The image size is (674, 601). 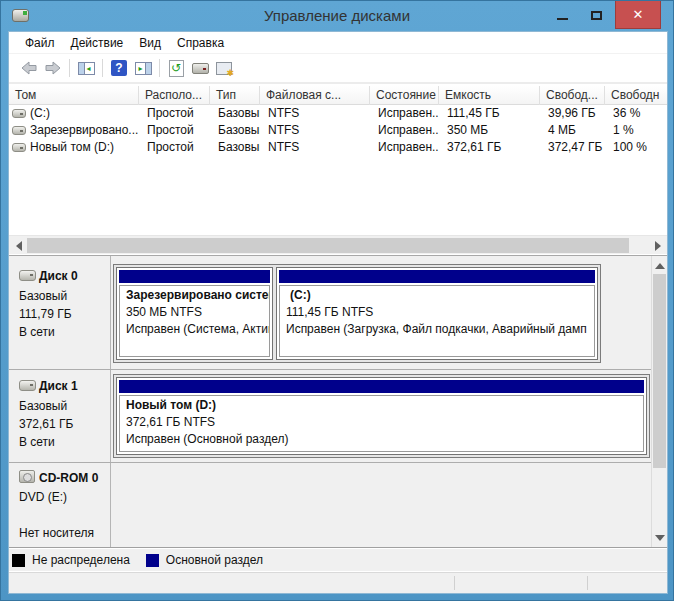 I want to click on minimize-button, so click(x=562, y=15).